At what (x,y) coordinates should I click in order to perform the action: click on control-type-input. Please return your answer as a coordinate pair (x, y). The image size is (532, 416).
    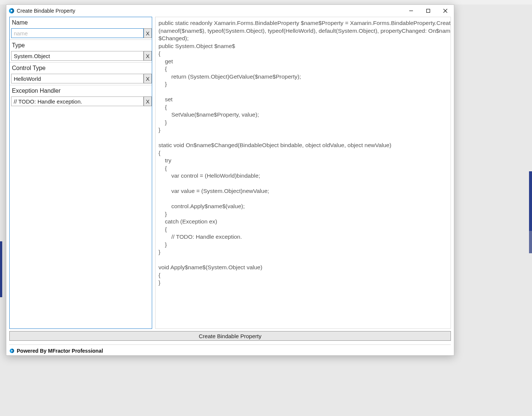
    Looking at the image, I should click on (77, 79).